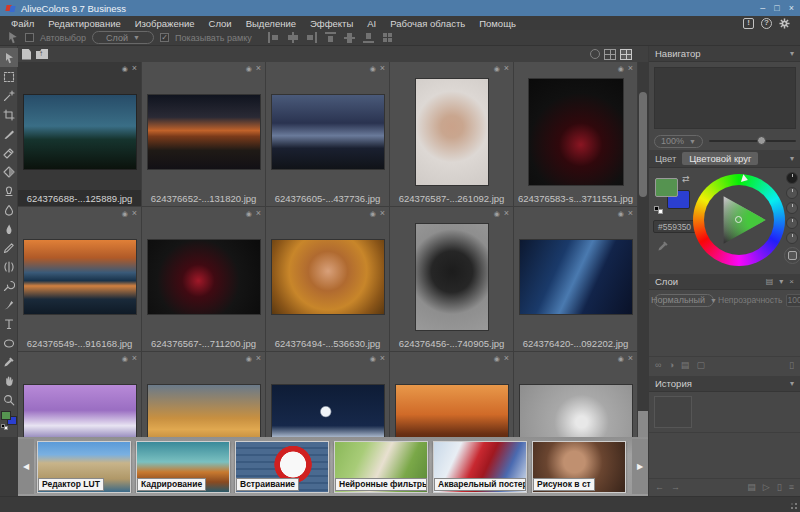  Describe the element at coordinates (9, 228) in the screenshot. I see `smudge-tool` at that location.